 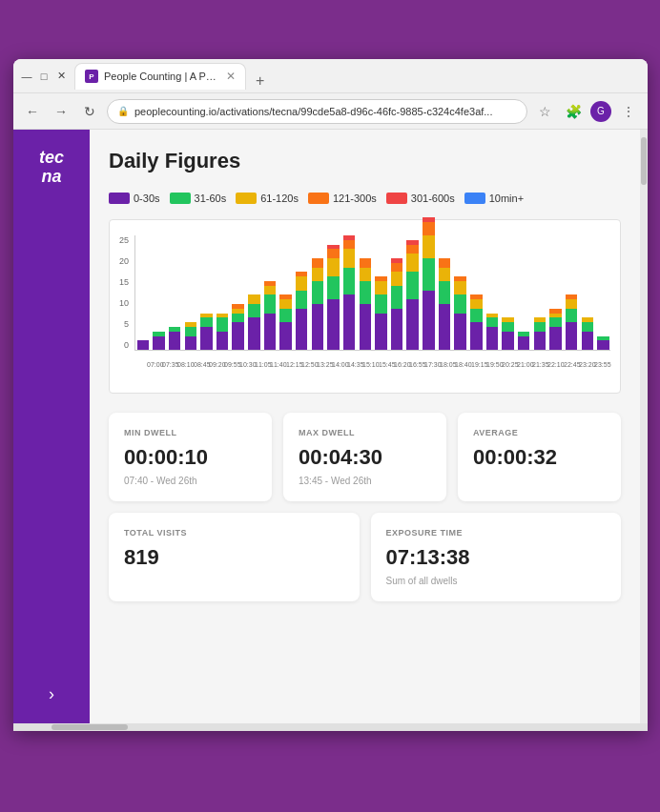 What do you see at coordinates (364, 198) in the screenshot?
I see `chart-legend: 0-30s31-60s61-120s121-300s301-600s10min+` at bounding box center [364, 198].